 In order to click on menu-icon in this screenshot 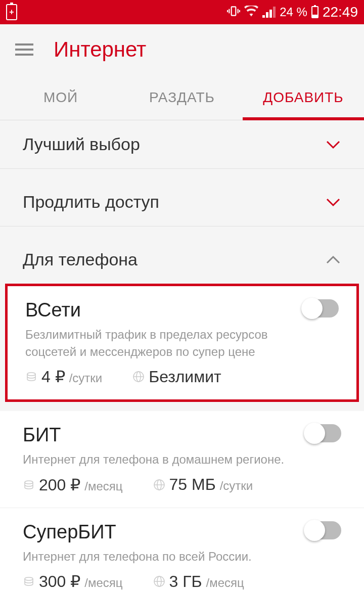, I will do `click(24, 50)`.